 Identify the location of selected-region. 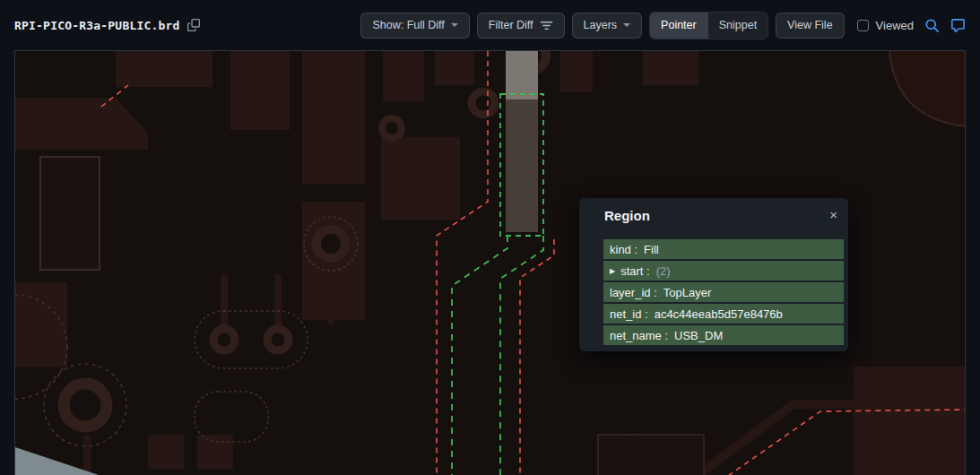
(522, 143).